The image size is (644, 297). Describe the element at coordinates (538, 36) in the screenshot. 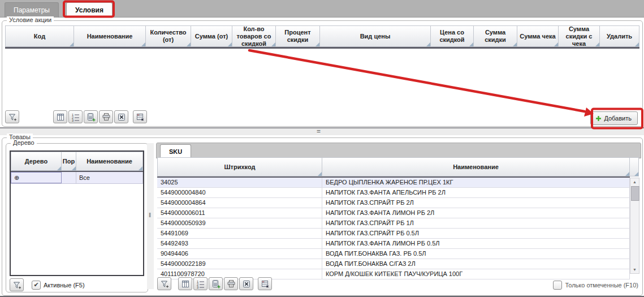

I see `conditions-column-header: Сумма чека` at that location.